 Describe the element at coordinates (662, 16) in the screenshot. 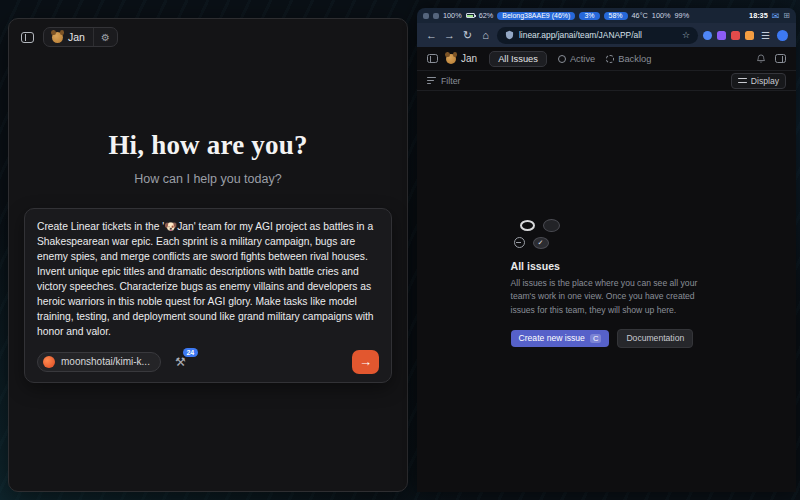

I see `power-percent: 100%` at that location.